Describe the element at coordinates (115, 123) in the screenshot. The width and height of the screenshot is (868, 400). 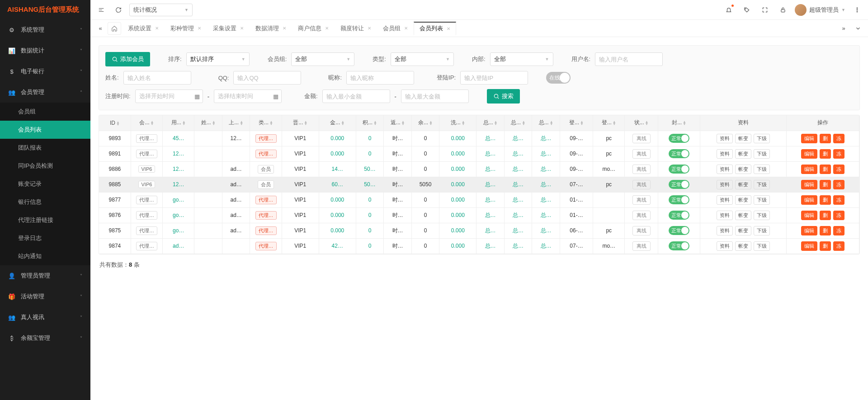
I see `col-header: ID▲▼` at that location.